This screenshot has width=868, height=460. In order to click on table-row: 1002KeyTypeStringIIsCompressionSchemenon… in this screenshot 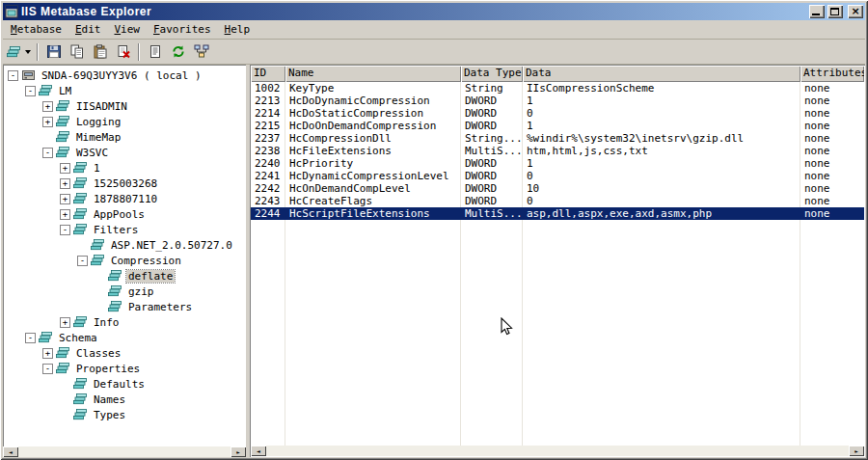, I will do `click(557, 89)`.